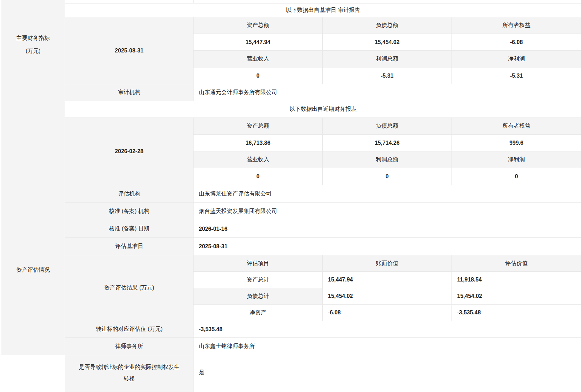 This screenshot has width=581, height=392. What do you see at coordinates (517, 264) in the screenshot?
I see `eval-value-header: 评估价值` at bounding box center [517, 264].